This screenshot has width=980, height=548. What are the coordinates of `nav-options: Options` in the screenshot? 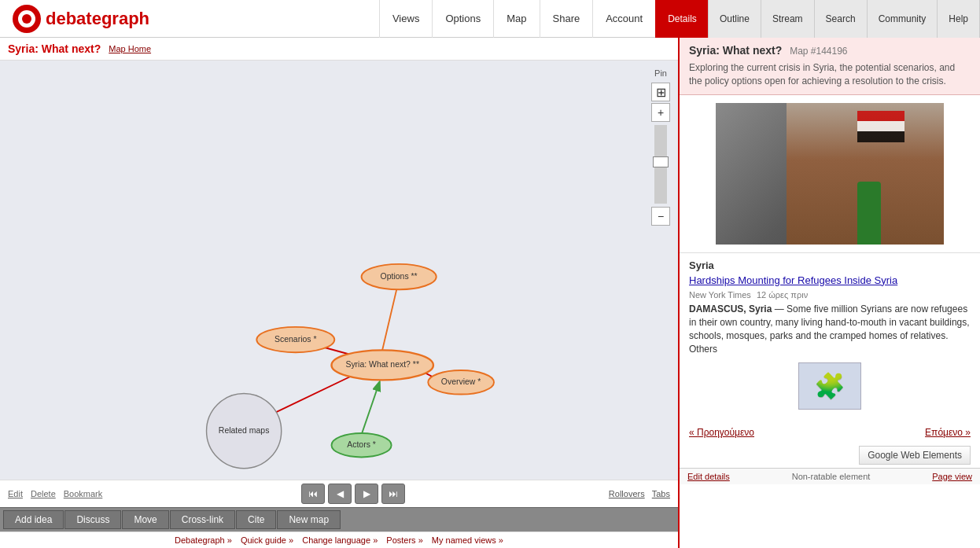 It's located at (462, 19).